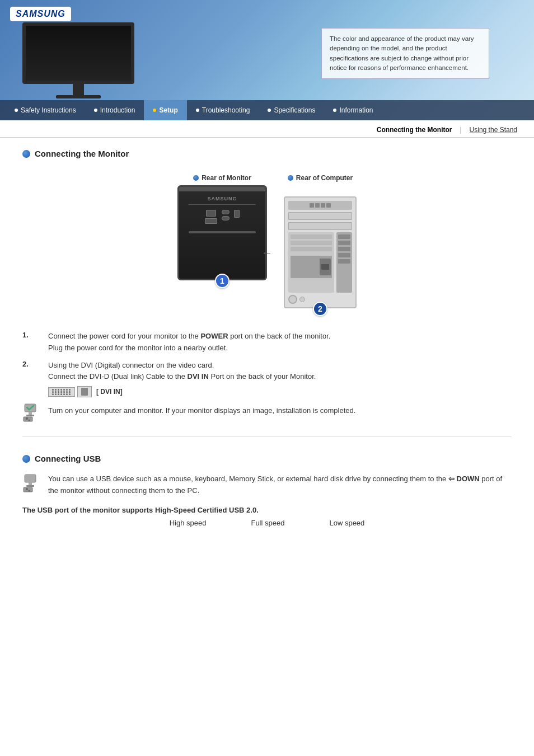 This screenshot has height=756, width=534. What do you see at coordinates (269, 110) in the screenshot?
I see `nav-dot-specifications` at bounding box center [269, 110].